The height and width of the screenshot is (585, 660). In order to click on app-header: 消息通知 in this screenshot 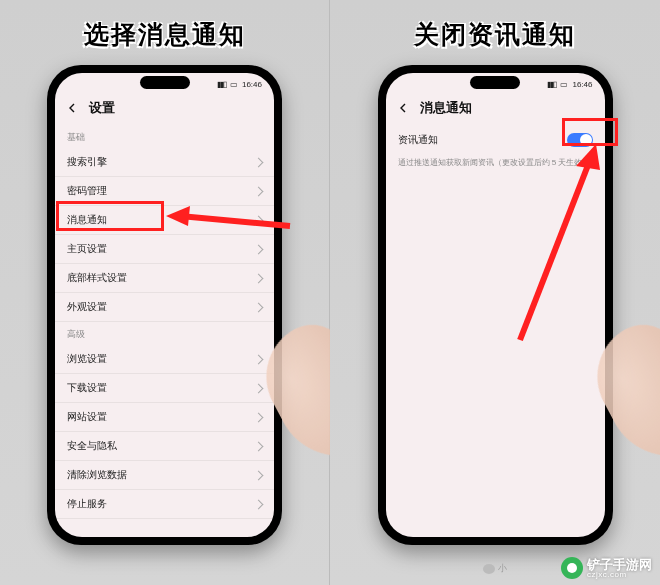, I will do `click(496, 110)`.